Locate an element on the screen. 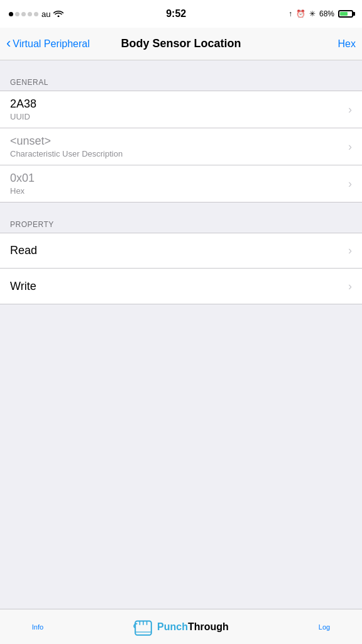 This screenshot has width=362, height=644. property-section: PROPERTY Read › Write › is located at coordinates (181, 260).